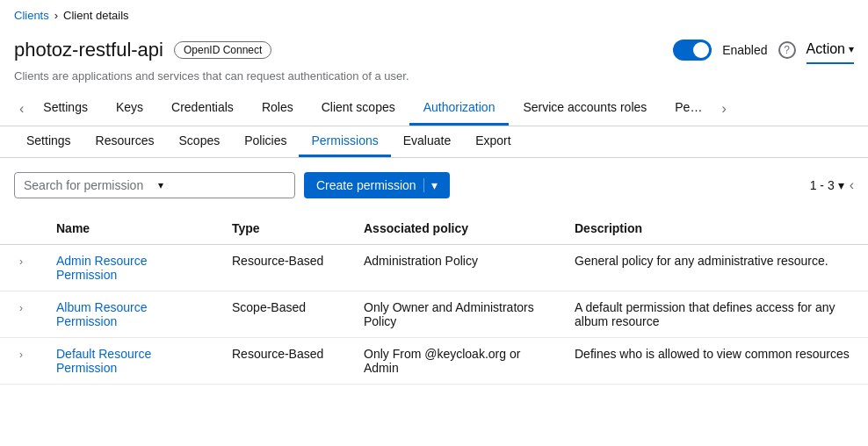 This screenshot has height=446, width=868. What do you see at coordinates (89, 50) in the screenshot?
I see `app-title: photoz-restful-api` at bounding box center [89, 50].